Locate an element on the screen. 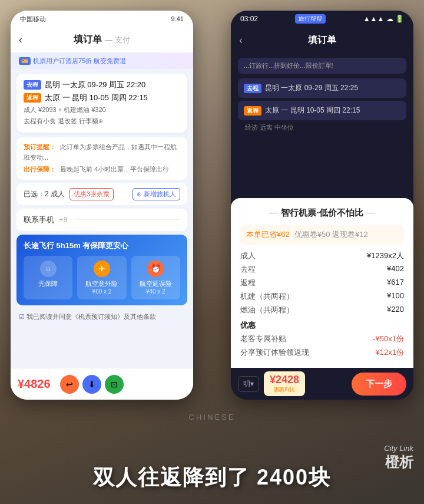 Image resolution: width=424 pixels, height=504 pixels. delay-insurance-option: ⏰ 航空延误险 ¥40 x 2 is located at coordinates (155, 278).